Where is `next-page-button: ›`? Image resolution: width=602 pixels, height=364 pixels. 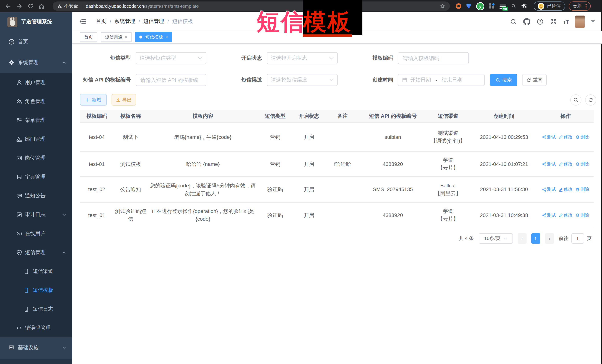 next-page-button: › is located at coordinates (549, 239).